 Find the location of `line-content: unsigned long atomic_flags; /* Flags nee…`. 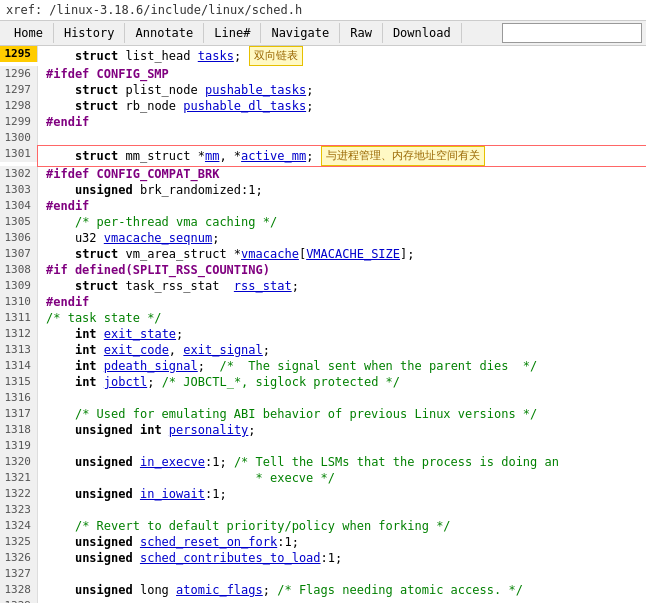

line-content: unsigned long atomic_flags; /* Flags nee… is located at coordinates (342, 590).